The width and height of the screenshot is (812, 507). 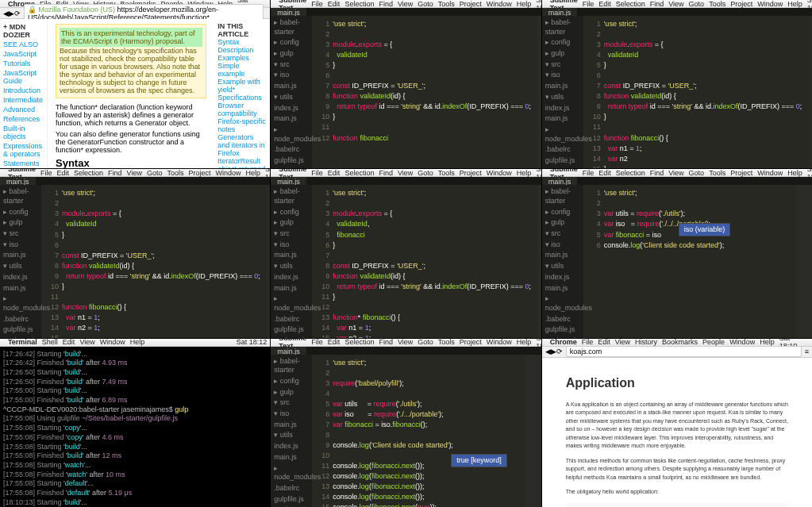 I want to click on panel-sublime-8: Sublime TextFileEditSelectionFindViewGot…, so click(x=406, y=423).